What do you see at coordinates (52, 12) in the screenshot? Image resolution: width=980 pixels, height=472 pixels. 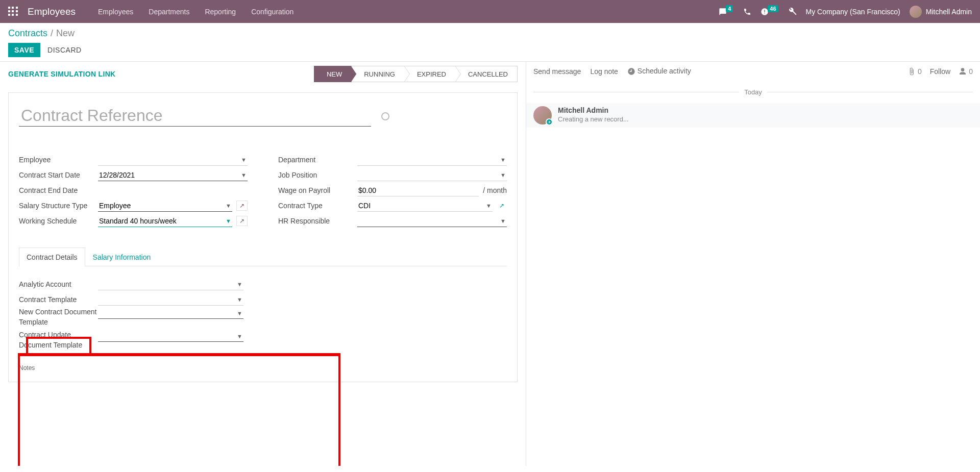 I see `app-title: Employees` at bounding box center [52, 12].